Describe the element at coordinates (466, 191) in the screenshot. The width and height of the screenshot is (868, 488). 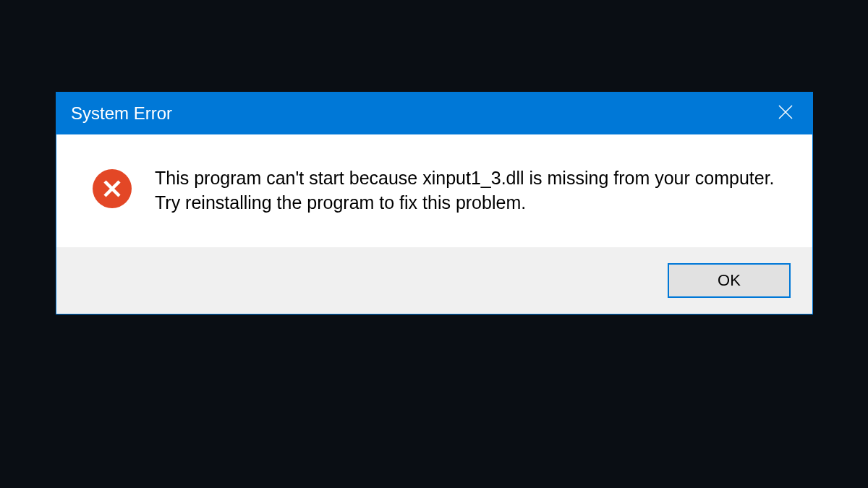
I see `error-message: This program can't start because xinput1…` at that location.